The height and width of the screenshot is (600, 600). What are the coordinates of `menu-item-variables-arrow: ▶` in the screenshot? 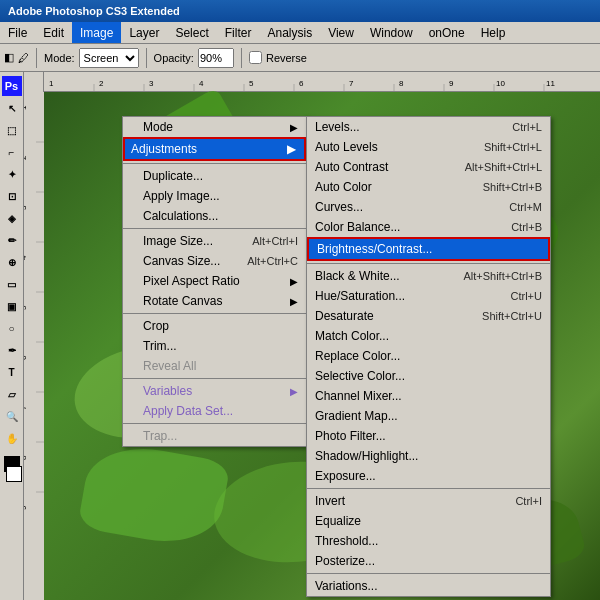 It's located at (294, 392).